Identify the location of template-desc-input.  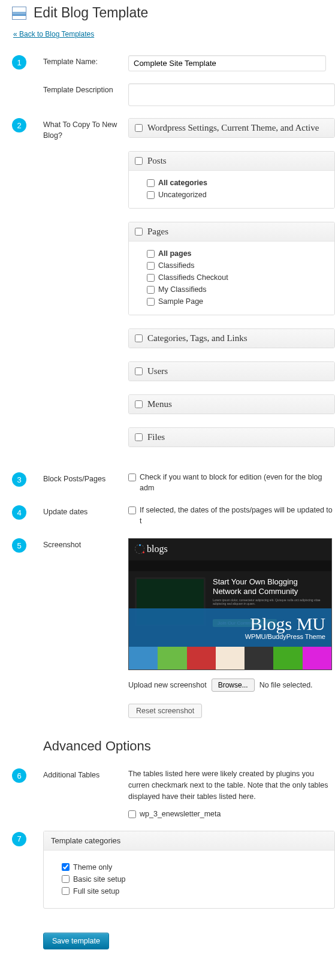
(231, 95).